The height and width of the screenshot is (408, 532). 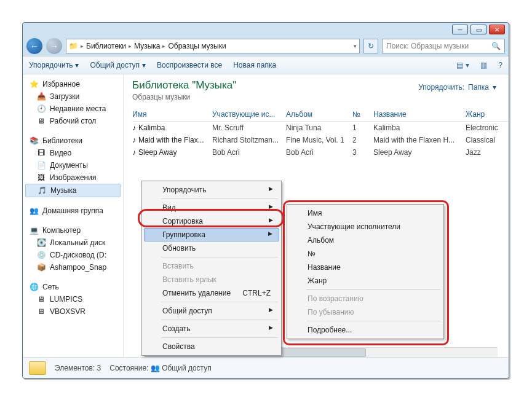 I want to click on menu-create: Создать▶, so click(x=212, y=329).